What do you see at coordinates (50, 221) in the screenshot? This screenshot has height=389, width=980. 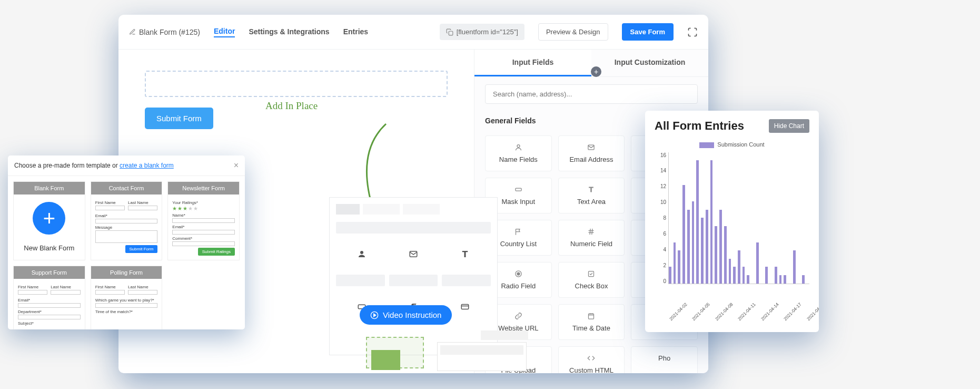 I see `template-blank: Blank Form + New Blank Form` at bounding box center [50, 221].